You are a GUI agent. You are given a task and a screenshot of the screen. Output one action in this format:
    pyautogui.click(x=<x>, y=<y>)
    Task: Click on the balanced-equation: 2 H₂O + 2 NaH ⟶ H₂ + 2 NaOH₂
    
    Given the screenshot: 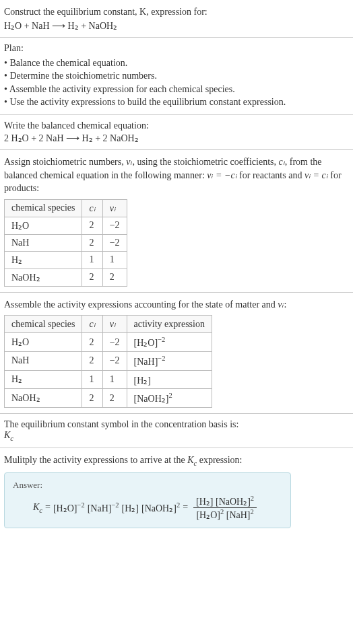 What is the action you would take?
    pyautogui.click(x=176, y=139)
    